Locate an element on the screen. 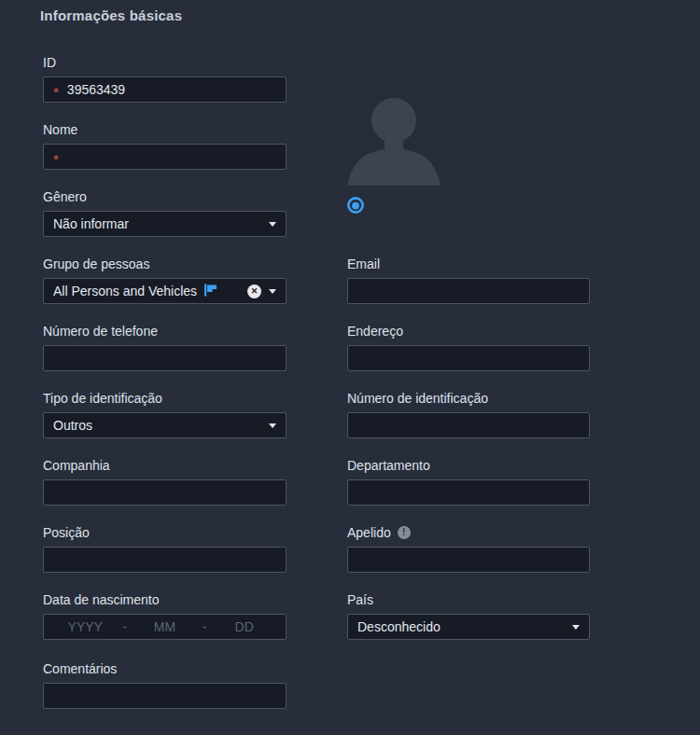 This screenshot has width=700, height=735. info-icon: ! is located at coordinates (404, 533).